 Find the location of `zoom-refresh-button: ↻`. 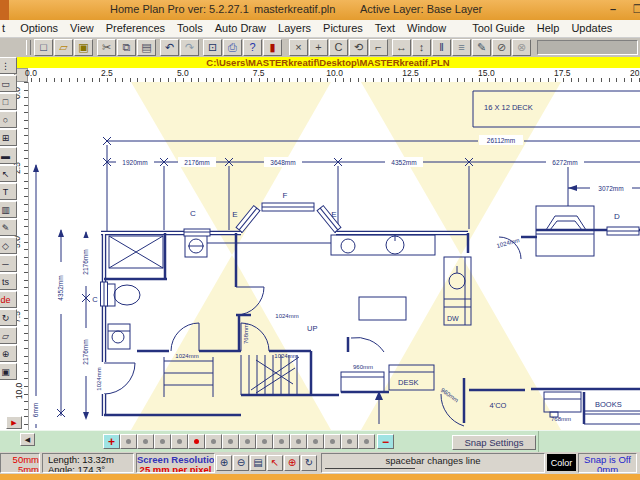

zoom-refresh-button: ↻ is located at coordinates (309, 463).